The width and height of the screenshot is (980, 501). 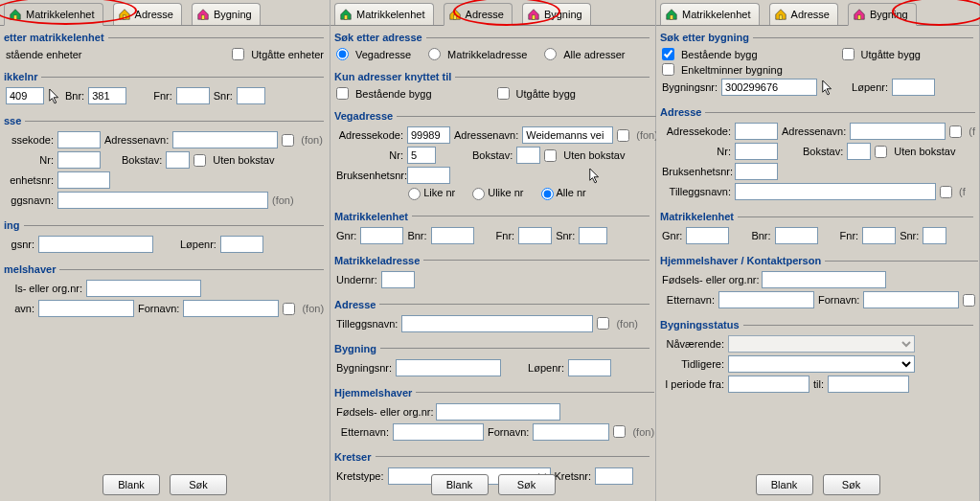 I want to click on section-hjemmelshaver: Hjemmelshaver / Kontaktperson Fødsels- e…, so click(x=820, y=284).